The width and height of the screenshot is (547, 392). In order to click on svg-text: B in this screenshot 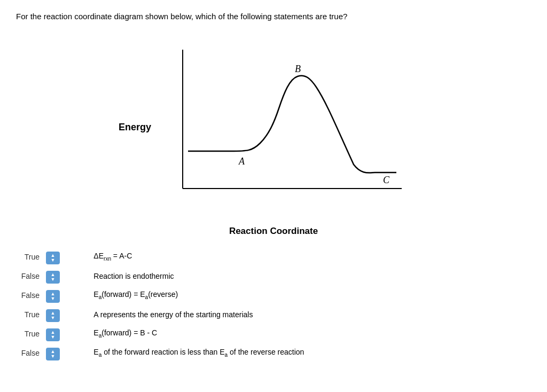, I will do `click(298, 69)`.